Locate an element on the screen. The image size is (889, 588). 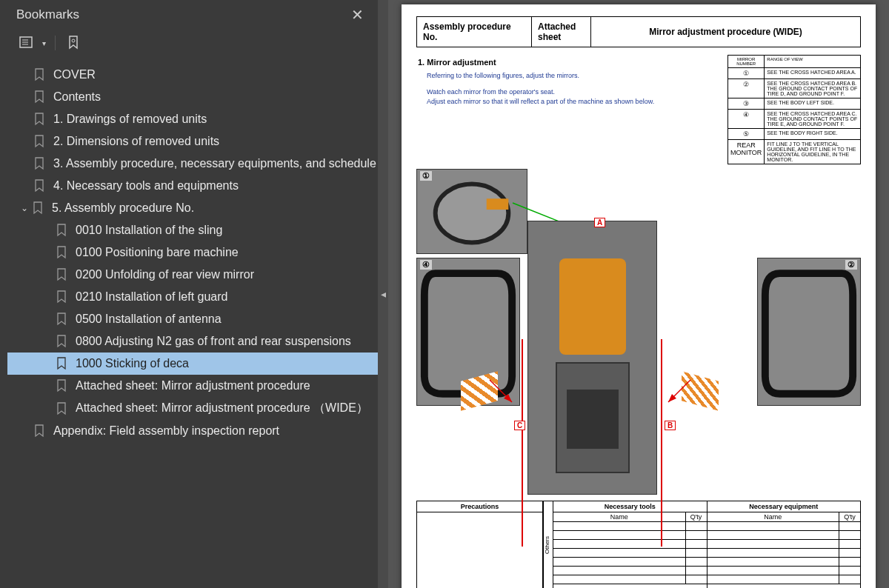
bookmarks-header: Bookmarks ✕ is located at coordinates (189, 15).